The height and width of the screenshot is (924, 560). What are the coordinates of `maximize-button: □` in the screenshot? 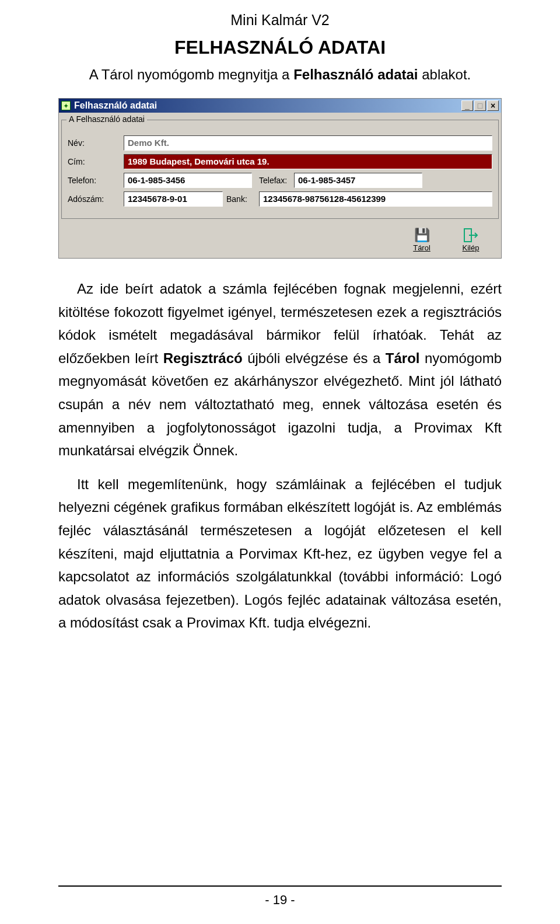 It's located at (480, 106).